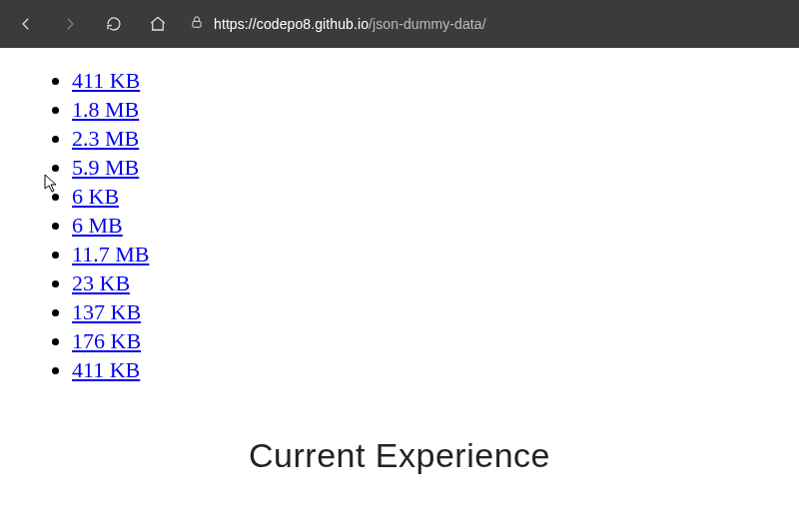  What do you see at coordinates (106, 311) in the screenshot?
I see `file-link: 137 KB` at bounding box center [106, 311].